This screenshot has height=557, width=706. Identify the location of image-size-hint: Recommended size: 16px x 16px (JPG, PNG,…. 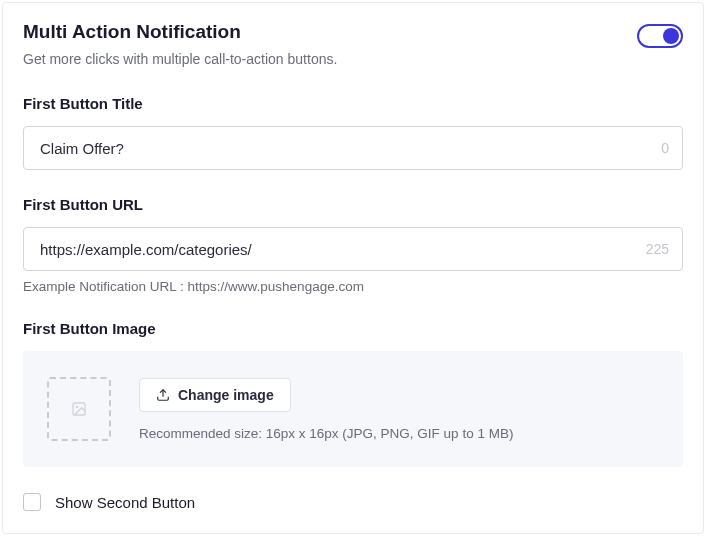
(326, 434).